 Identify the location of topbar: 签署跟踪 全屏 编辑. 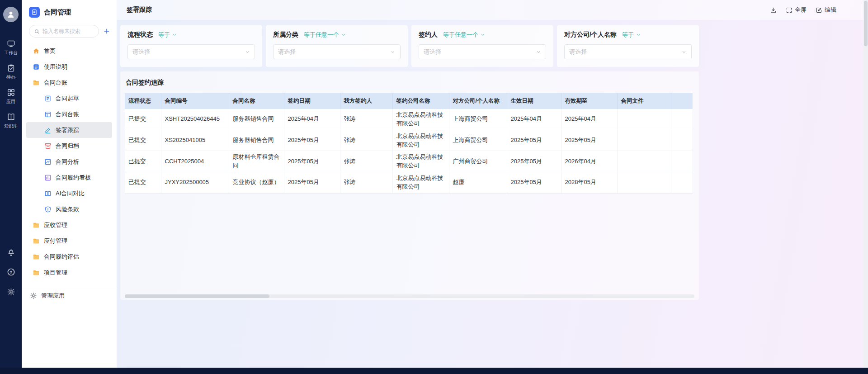
(492, 10).